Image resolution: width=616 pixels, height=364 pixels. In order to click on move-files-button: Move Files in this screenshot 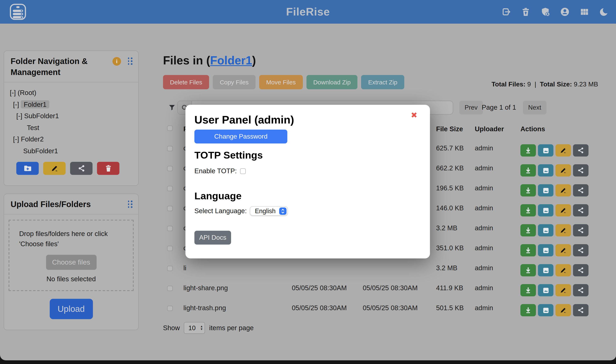, I will do `click(281, 82)`.